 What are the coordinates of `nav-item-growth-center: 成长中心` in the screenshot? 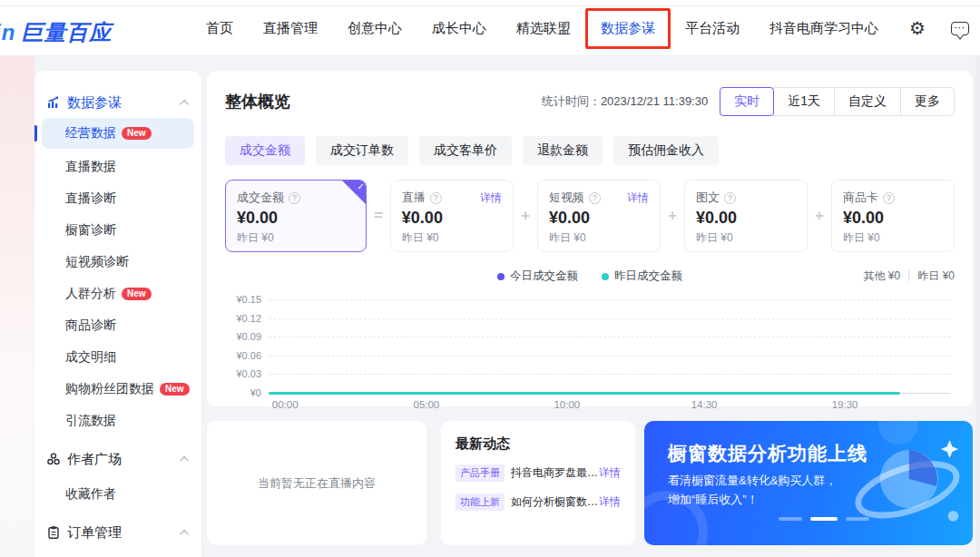 It's located at (459, 29).